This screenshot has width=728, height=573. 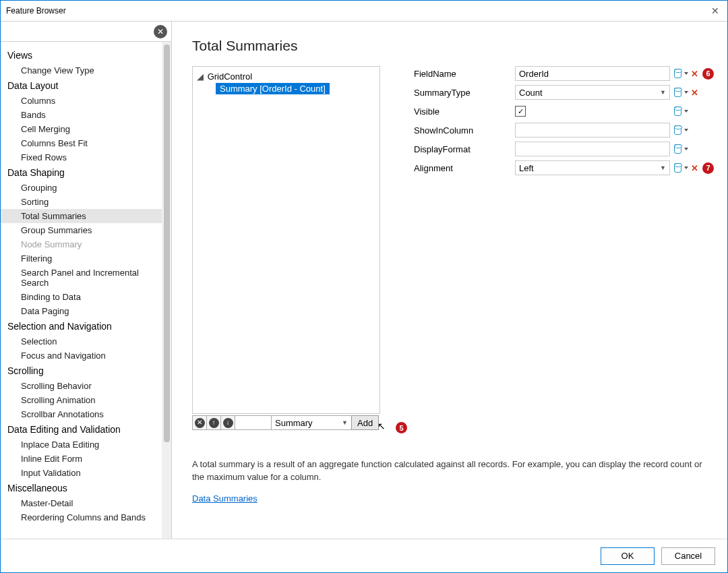 I want to click on sidebar-item: Fixed Rows, so click(x=81, y=158).